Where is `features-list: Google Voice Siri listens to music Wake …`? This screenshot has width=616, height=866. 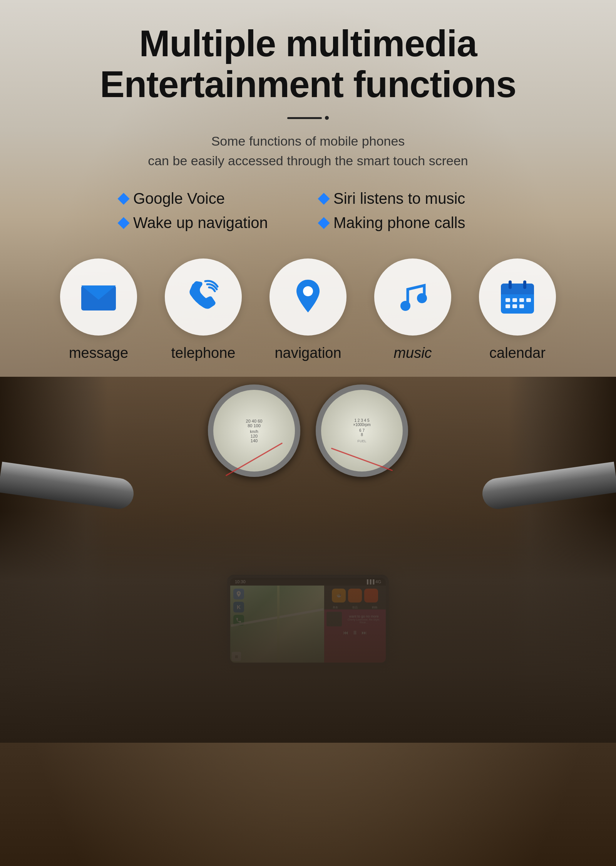 features-list: Google Voice Siri listens to music Wake … is located at coordinates (308, 211).